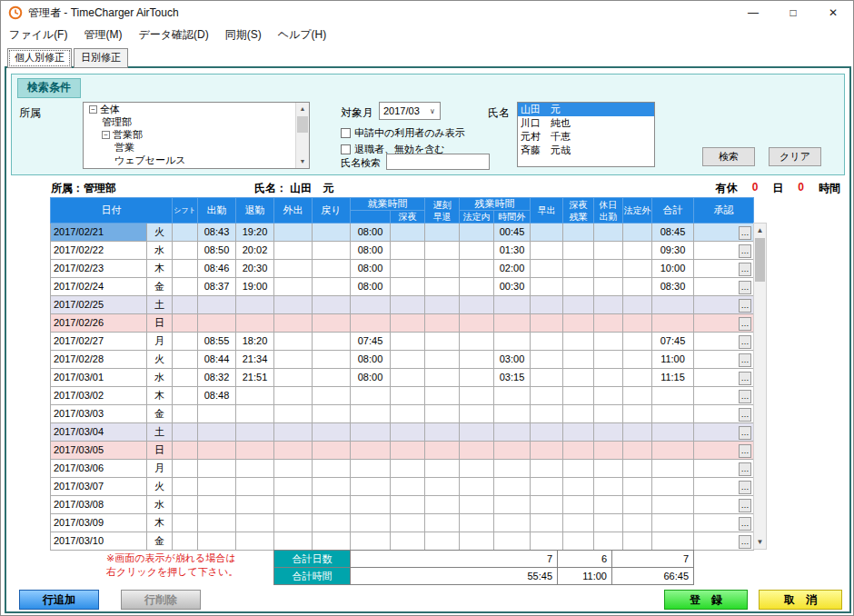  I want to click on name-list-item: 川口 純也, so click(586, 124).